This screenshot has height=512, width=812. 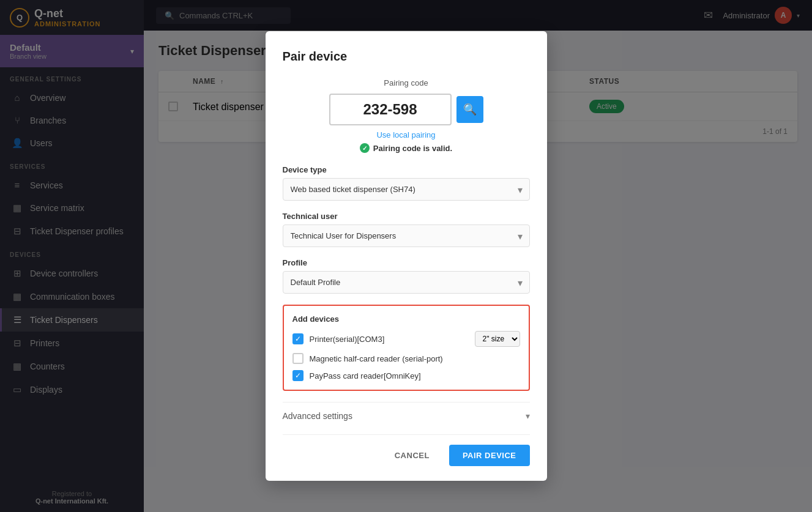 I want to click on device-type-select: Web based ticket dispenser (SH74), so click(x=406, y=190).